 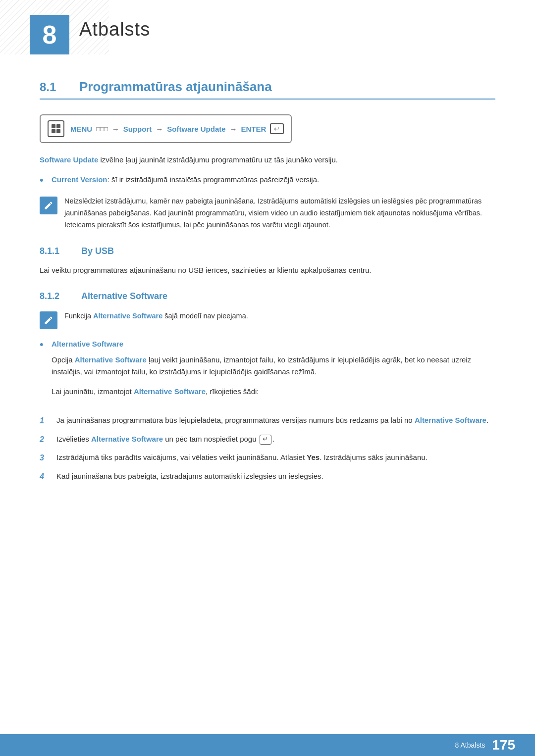 I want to click on pencil-icon, so click(x=49, y=205).